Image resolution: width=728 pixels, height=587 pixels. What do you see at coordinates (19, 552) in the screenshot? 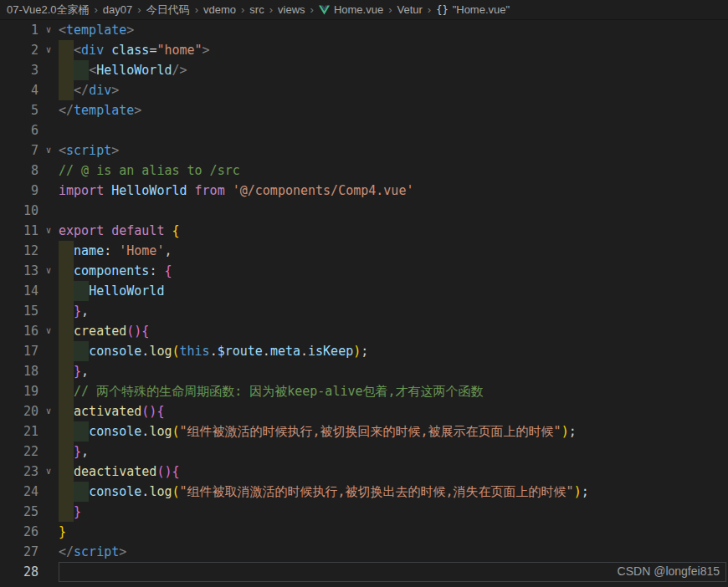
I see `line-number: 27` at bounding box center [19, 552].